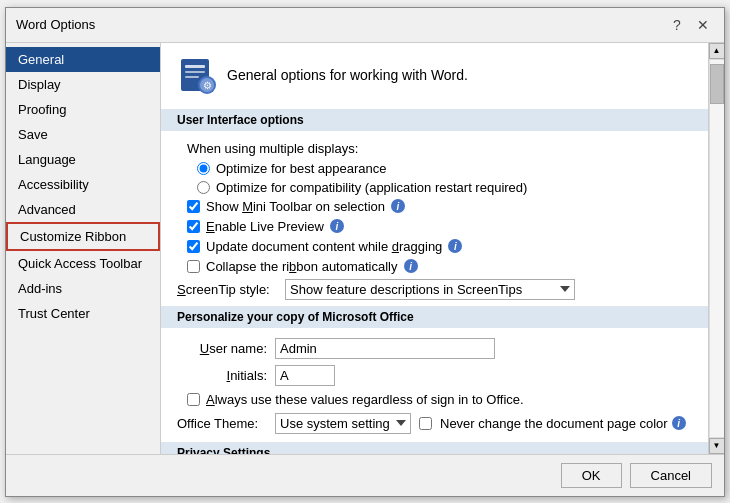  Describe the element at coordinates (194, 206) in the screenshot. I see `mini-toolbar-checkbox` at that location.